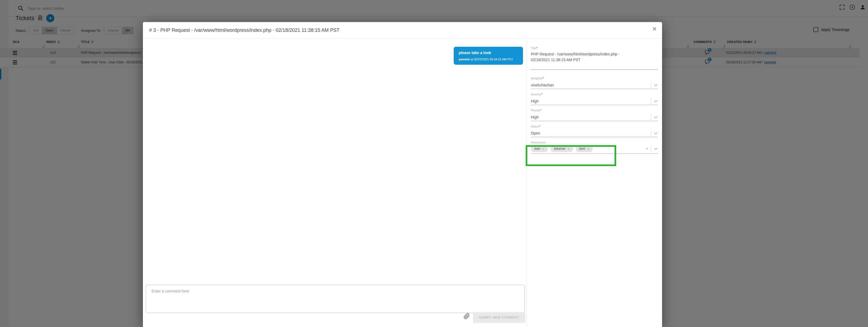 The width and height of the screenshot is (868, 327). I want to click on field-priority: Priority* High, so click(594, 115).